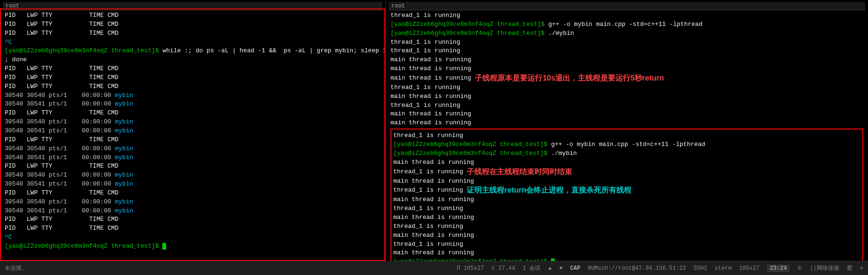  I want to click on terminal-prompt-end-right: [yao@iZ2zeb6ghq39ce8m3nf4oqZ thread_test…, so click(627, 259).